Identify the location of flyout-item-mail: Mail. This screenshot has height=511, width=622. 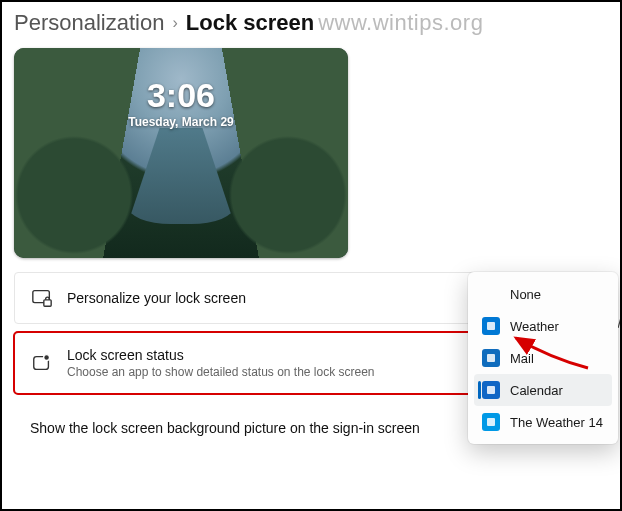
(543, 358).